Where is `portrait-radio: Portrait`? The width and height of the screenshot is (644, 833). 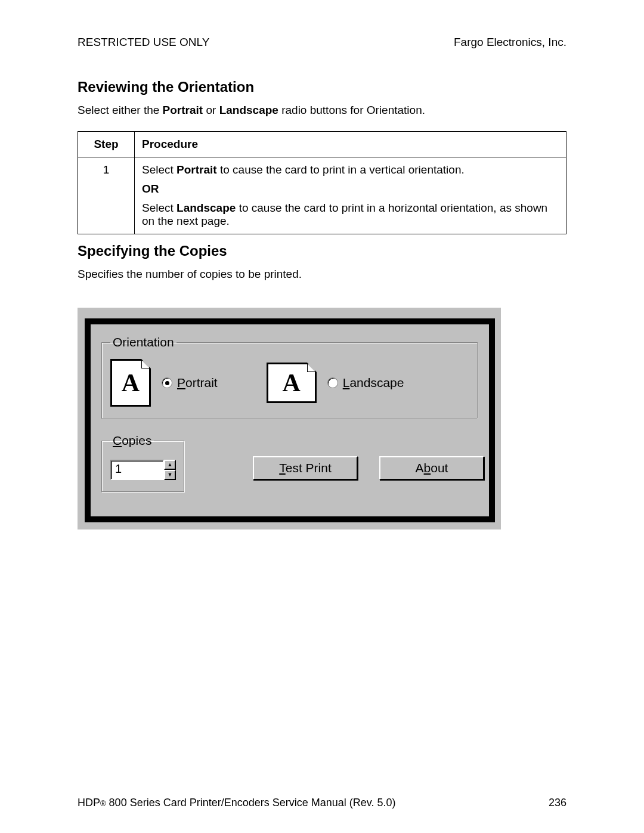
portrait-radio: Portrait is located at coordinates (190, 383).